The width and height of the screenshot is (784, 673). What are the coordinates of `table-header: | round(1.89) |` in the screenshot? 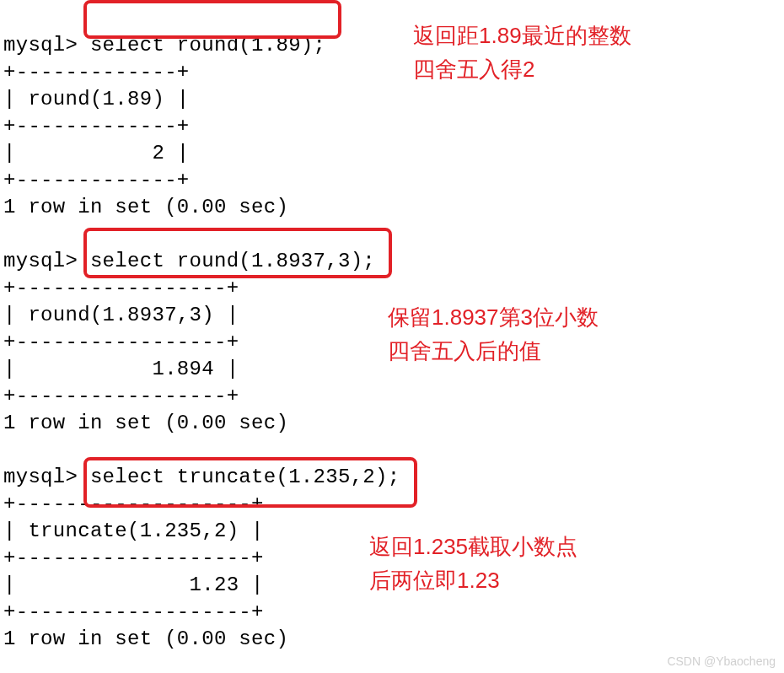 It's located at (96, 100).